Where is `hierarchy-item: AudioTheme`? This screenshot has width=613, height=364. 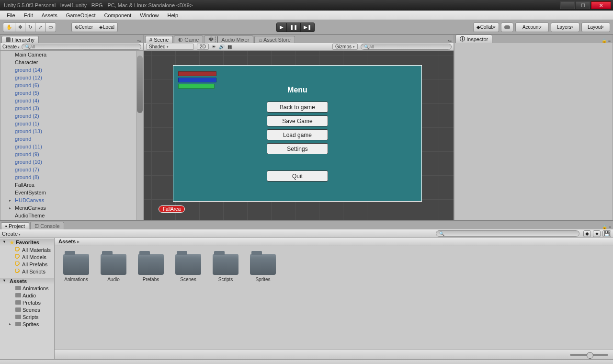 hierarchy-item: AudioTheme is located at coordinates (72, 216).